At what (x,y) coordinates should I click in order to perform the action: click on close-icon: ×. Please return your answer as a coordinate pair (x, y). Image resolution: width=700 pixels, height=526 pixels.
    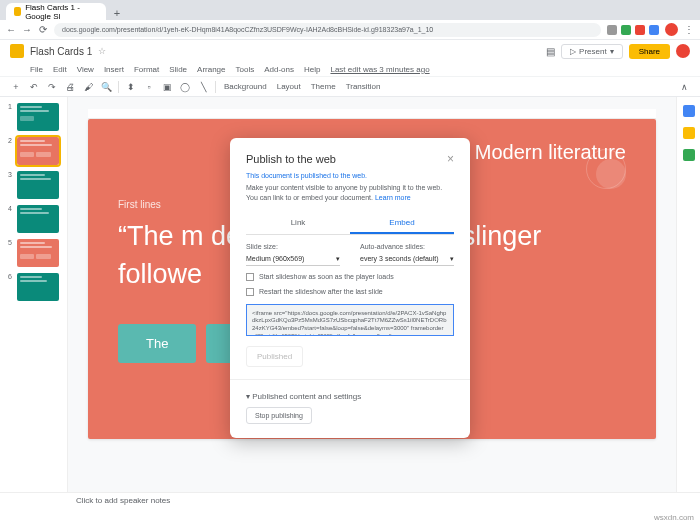
    Looking at the image, I should click on (450, 159).